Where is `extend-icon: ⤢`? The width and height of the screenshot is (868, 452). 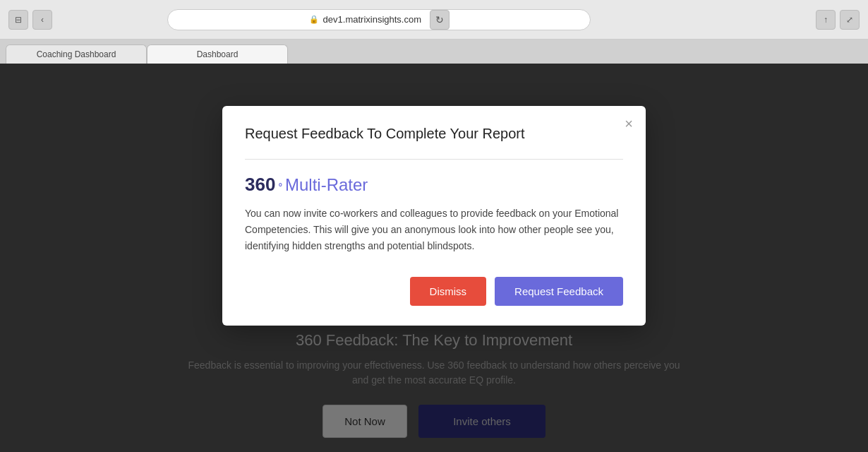 extend-icon: ⤢ is located at coordinates (850, 20).